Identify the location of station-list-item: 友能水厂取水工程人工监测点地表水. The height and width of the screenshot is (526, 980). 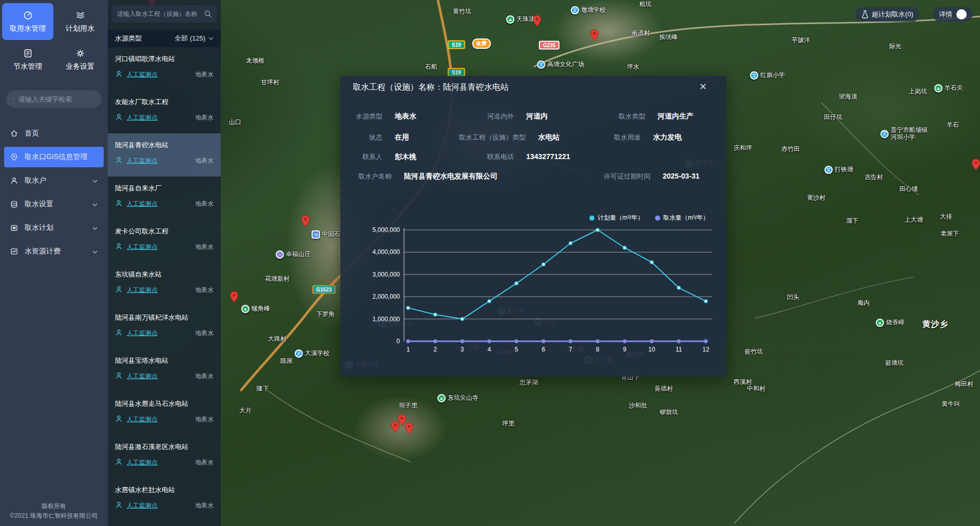
(164, 112).